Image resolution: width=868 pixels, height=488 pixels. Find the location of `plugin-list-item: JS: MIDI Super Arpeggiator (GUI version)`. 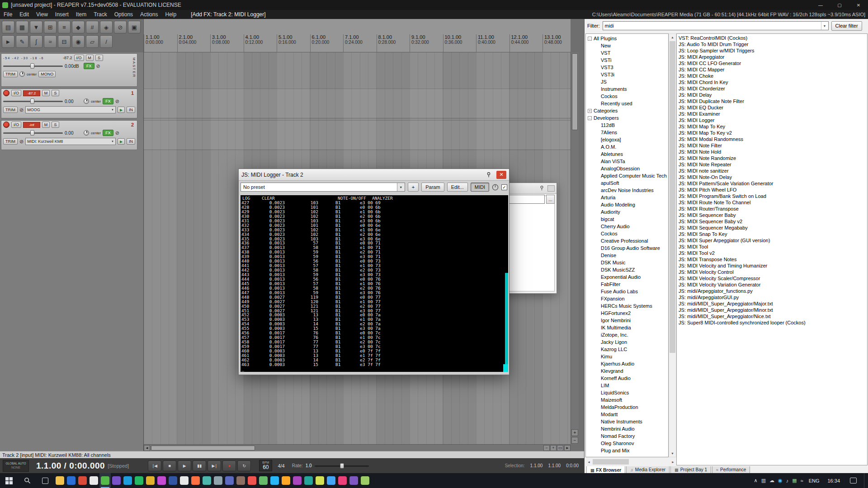

plugin-list-item: JS: MIDI Super Arpeggiator (GUI version) is located at coordinates (772, 240).